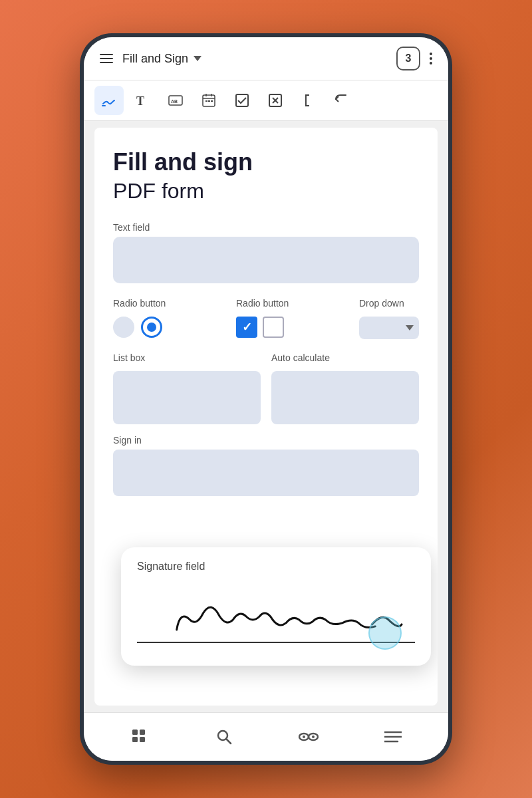 The image size is (532, 798). What do you see at coordinates (410, 328) in the screenshot?
I see `dropdown-arrow-icon` at bounding box center [410, 328].